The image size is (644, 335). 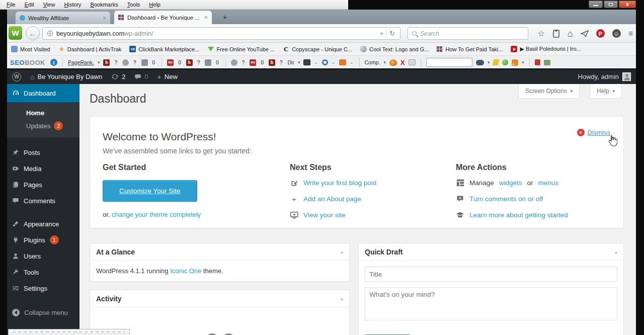 What do you see at coordinates (496, 62) in the screenshot?
I see `highlight-icon` at bounding box center [496, 62].